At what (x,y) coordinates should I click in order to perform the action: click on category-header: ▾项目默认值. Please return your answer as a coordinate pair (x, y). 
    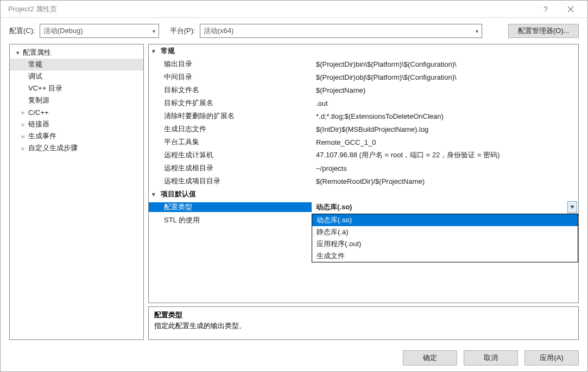
    Looking at the image, I should click on (364, 194).